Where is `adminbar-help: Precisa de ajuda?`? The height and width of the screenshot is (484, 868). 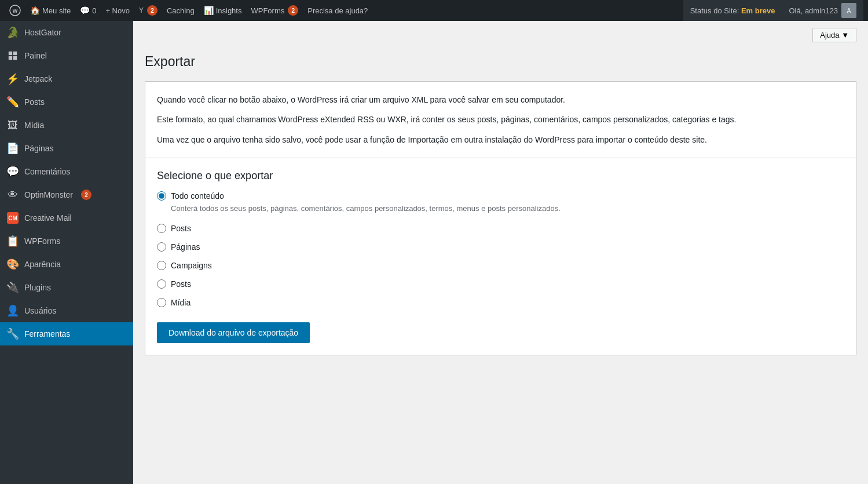
adminbar-help: Precisa de ajuda? is located at coordinates (338, 10).